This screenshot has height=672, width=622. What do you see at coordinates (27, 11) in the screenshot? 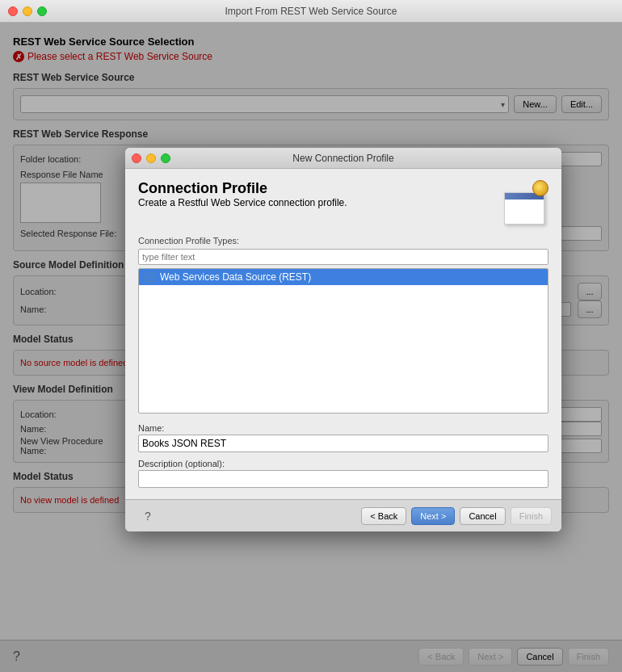
I see `window-controls` at bounding box center [27, 11].